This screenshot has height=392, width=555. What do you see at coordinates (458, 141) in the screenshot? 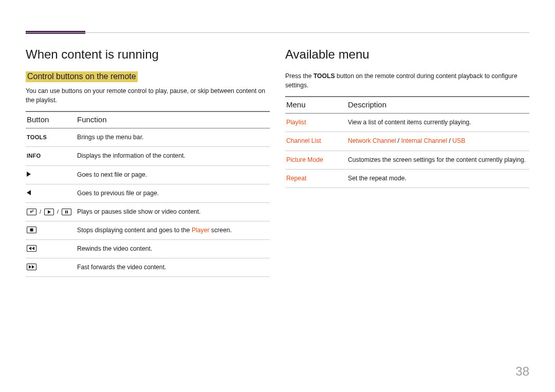
I see `usb-link: USB` at bounding box center [458, 141].